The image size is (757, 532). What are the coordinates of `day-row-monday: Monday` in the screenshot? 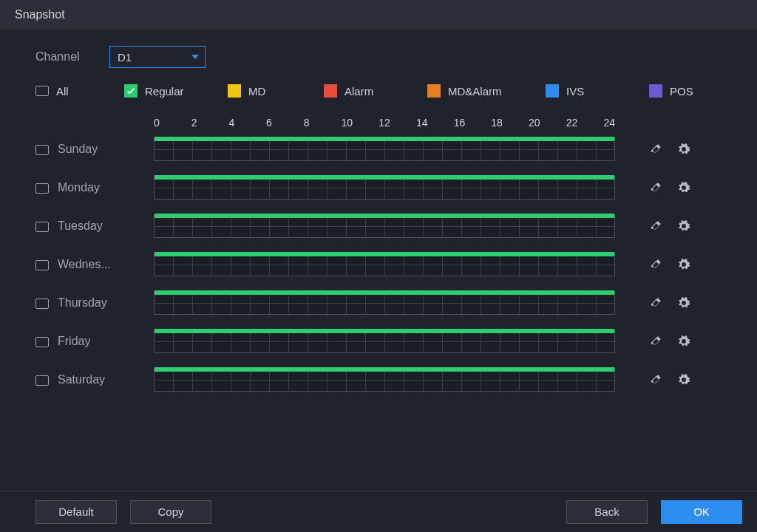 It's located at (382, 188).